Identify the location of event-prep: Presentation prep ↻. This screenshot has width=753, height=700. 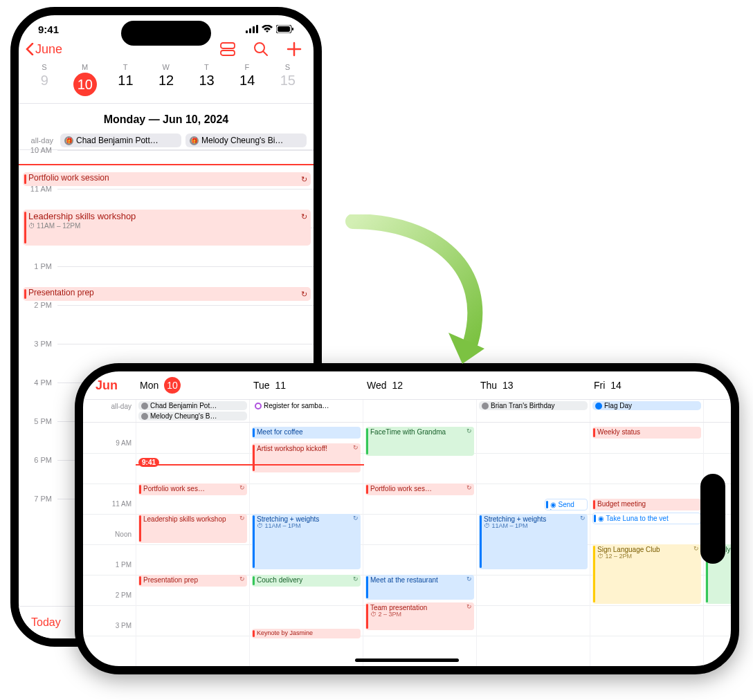
(167, 294).